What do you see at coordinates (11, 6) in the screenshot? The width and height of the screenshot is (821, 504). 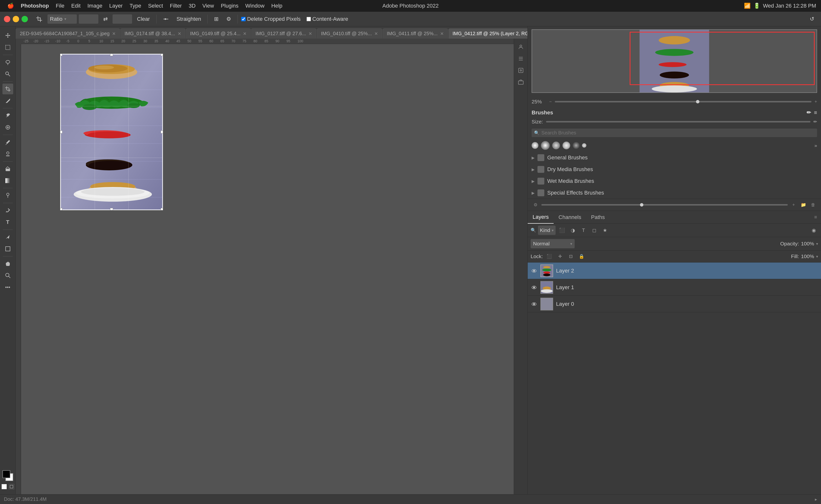 I see `apple-menu: 🍎` at bounding box center [11, 6].